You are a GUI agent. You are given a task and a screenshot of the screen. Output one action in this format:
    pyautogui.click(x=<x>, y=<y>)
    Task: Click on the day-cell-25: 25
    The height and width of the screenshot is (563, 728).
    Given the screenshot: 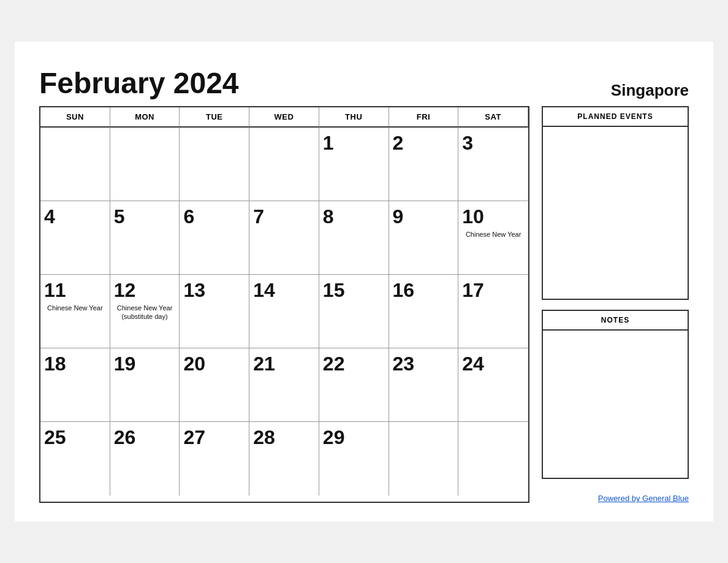 What is the action you would take?
    pyautogui.click(x=75, y=459)
    